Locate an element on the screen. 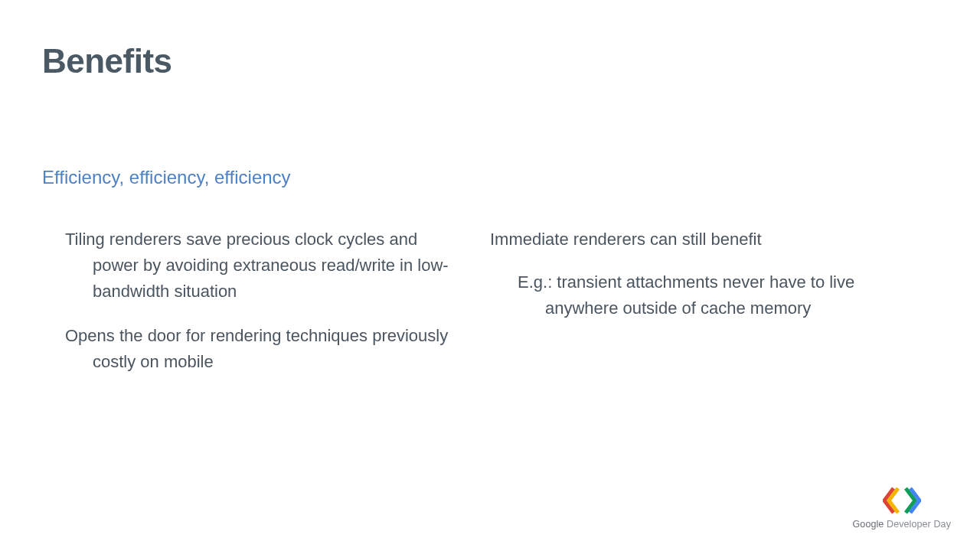  brackets-icon is located at coordinates (902, 500).